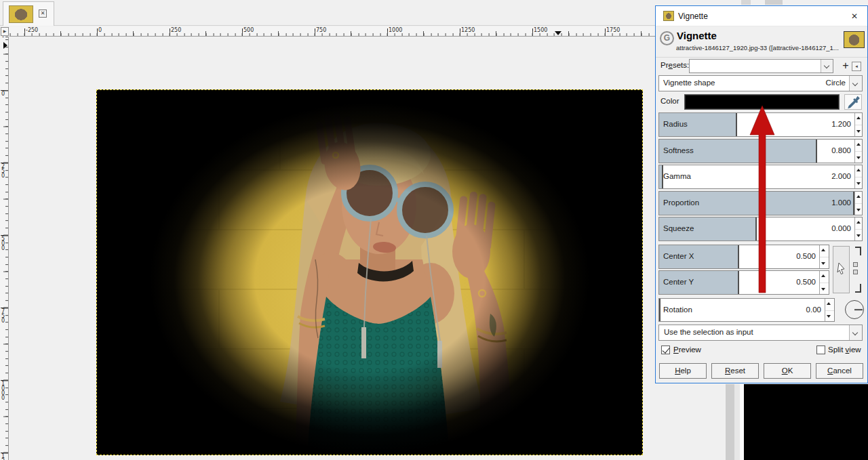 This screenshot has height=460, width=868. Describe the element at coordinates (709, 332) in the screenshot. I see `input-mode-value: Use the selection as input` at that location.